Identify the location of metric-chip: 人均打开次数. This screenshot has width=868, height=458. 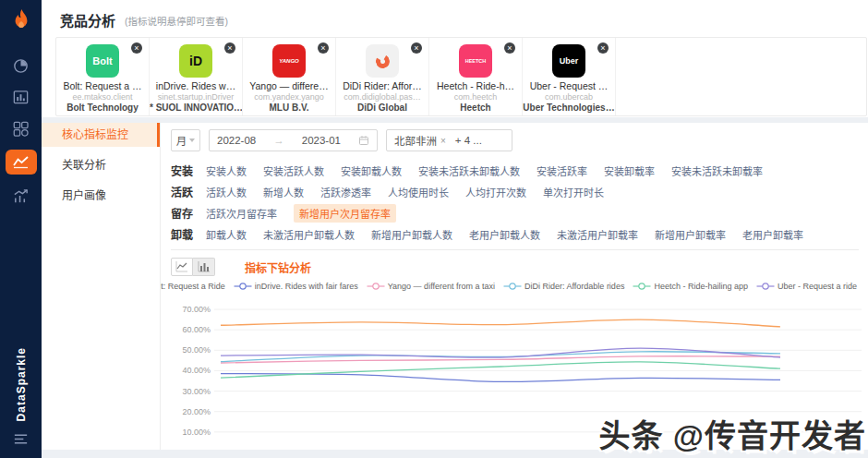
(496, 192).